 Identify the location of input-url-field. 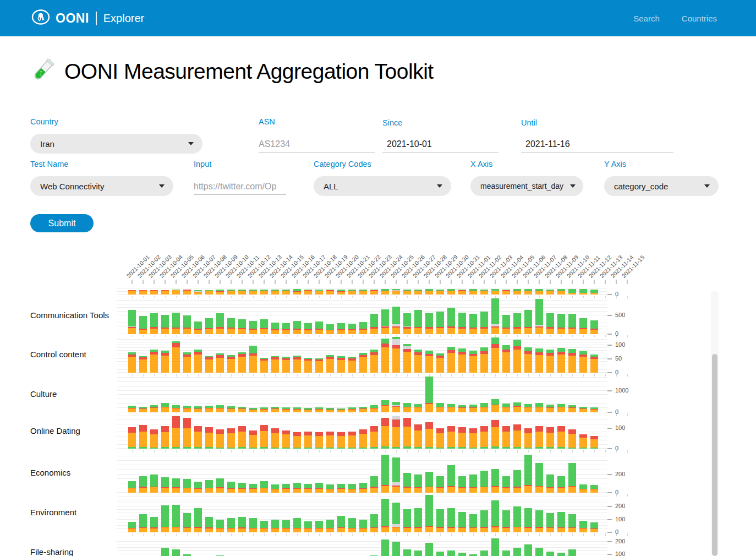
(240, 187).